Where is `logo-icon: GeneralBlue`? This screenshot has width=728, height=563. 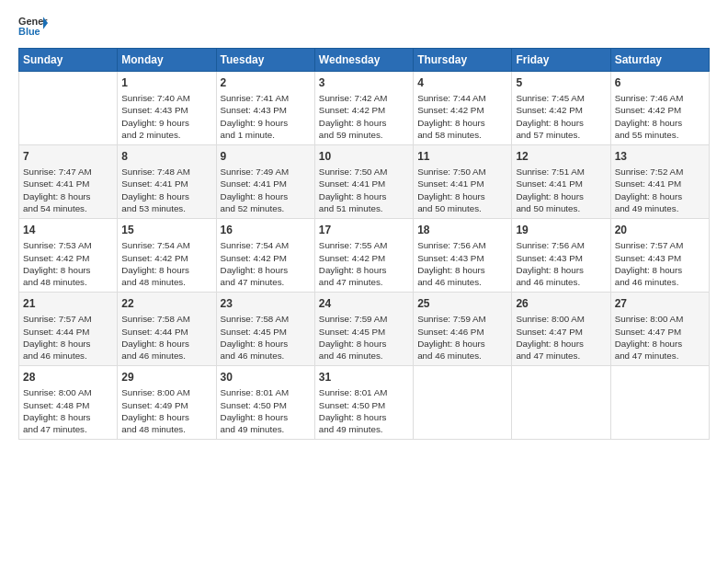
logo-icon: GeneralBlue is located at coordinates (33, 28).